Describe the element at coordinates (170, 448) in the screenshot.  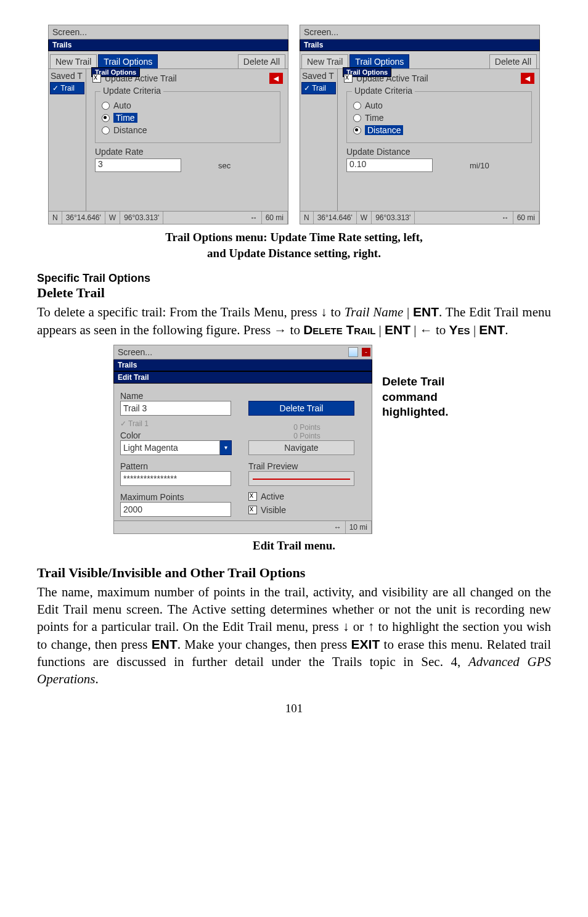
I see `color-select: Light Magenta` at that location.